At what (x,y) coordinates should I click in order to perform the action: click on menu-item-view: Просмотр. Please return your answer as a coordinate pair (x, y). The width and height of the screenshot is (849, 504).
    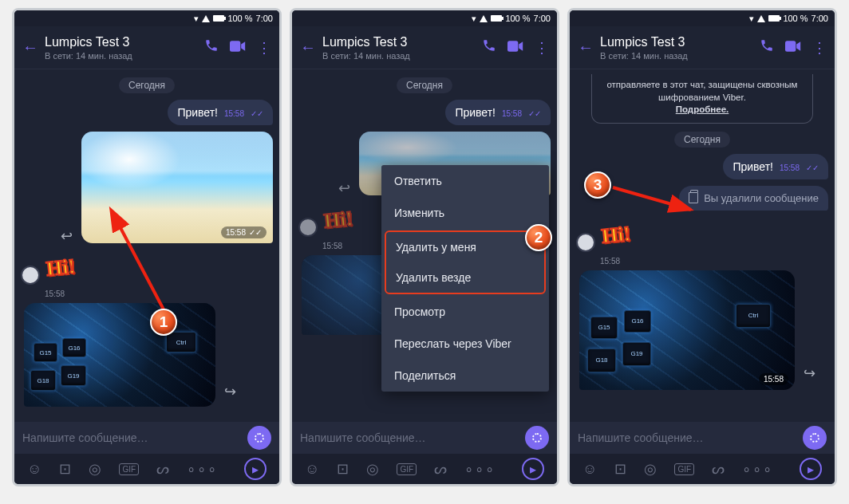
    Looking at the image, I should click on (465, 312).